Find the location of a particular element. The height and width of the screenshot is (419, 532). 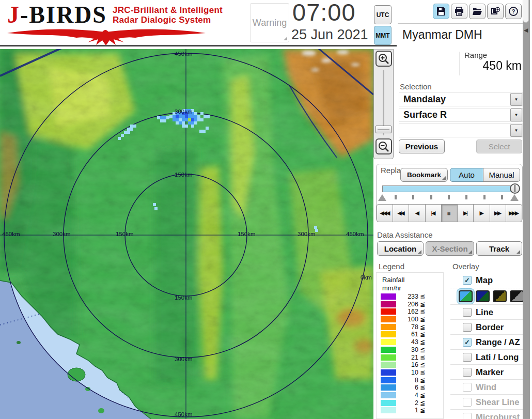

step-forward-button: ▶| is located at coordinates (465, 213).